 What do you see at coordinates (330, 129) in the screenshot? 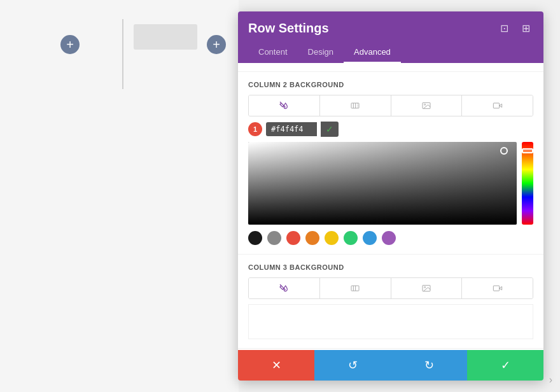
I see `color-confirm-button: ✓` at bounding box center [330, 129].